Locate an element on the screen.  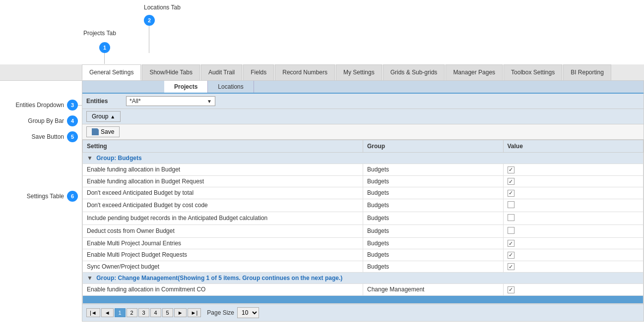
group-header-budgets: ▼ Group: Budgets is located at coordinates (363, 159).